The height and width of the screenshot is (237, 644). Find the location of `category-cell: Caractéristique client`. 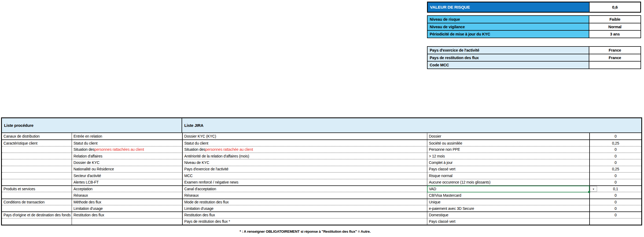

category-cell: Caractéristique client is located at coordinates (37, 143).